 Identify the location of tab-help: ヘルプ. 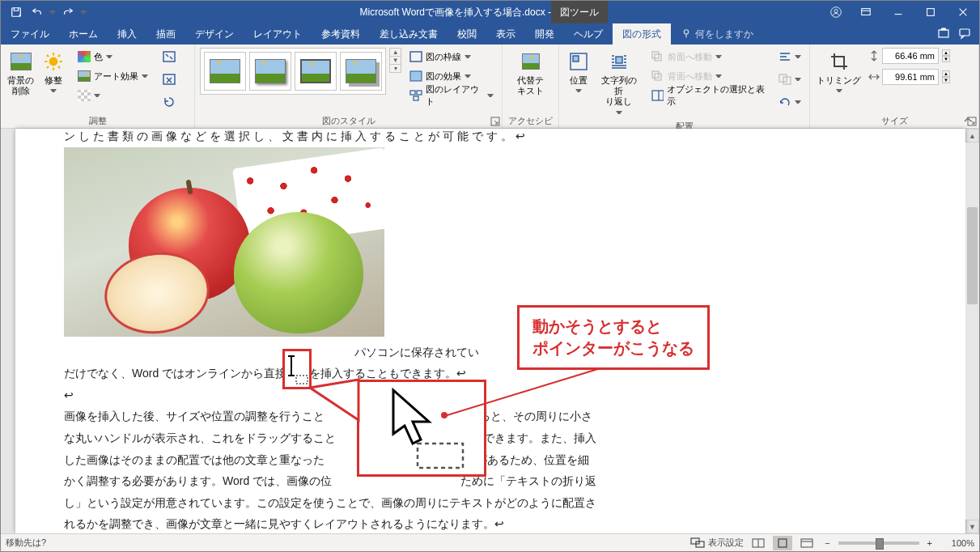
(588, 34).